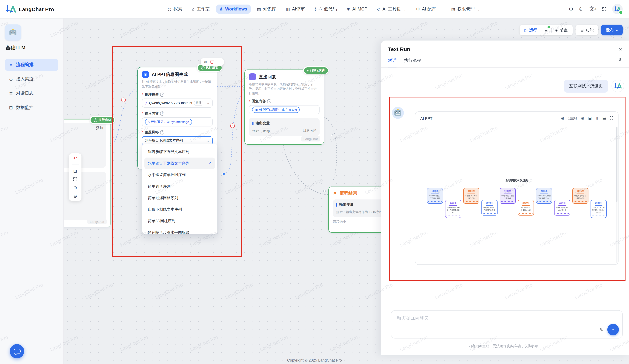 This screenshot has width=629, height=364. What do you see at coordinates (618, 9) in the screenshot?
I see `user-avatar` at bounding box center [618, 9].